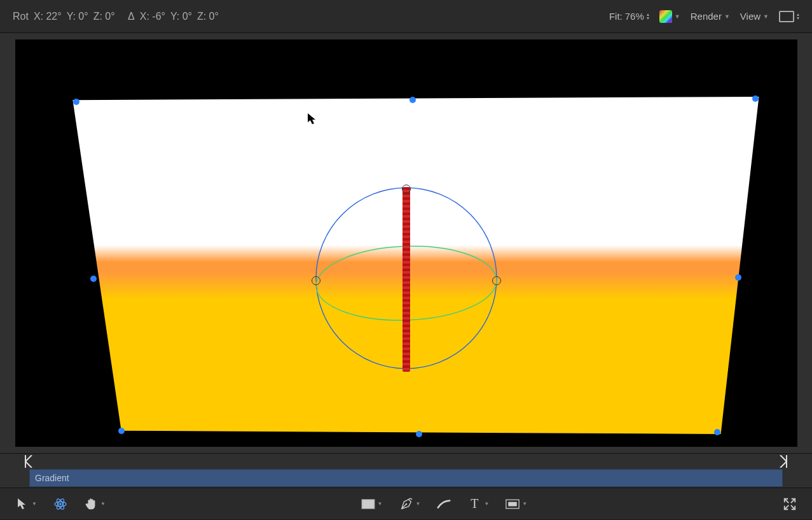 The height and width of the screenshot is (520, 812). Describe the element at coordinates (95, 504) in the screenshot. I see `pan-tool: ▼` at that location.